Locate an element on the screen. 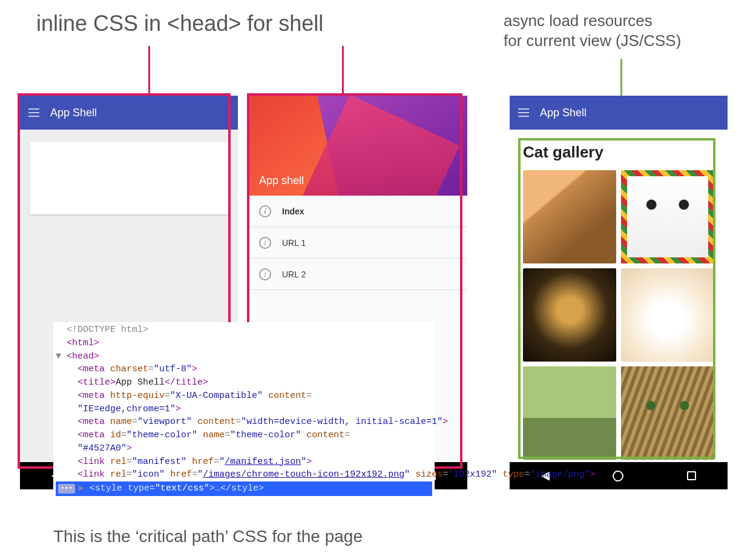 The image size is (756, 559). phone2-list-item-index: i Index is located at coordinates (358, 211).